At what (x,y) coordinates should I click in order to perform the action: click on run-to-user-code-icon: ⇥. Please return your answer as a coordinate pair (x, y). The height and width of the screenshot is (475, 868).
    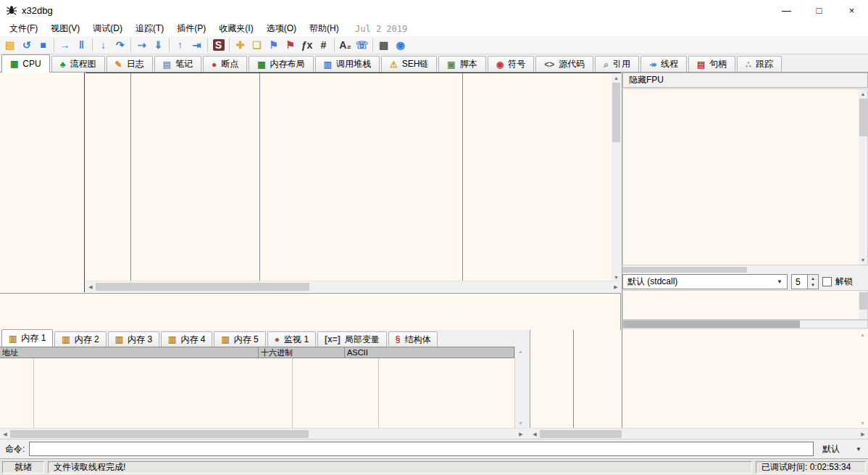
    Looking at the image, I should click on (197, 45).